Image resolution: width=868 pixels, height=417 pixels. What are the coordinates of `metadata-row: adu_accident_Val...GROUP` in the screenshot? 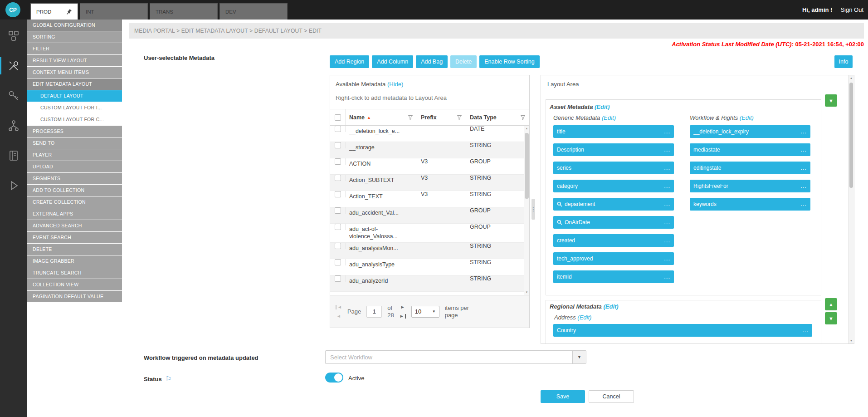 It's located at (427, 216).